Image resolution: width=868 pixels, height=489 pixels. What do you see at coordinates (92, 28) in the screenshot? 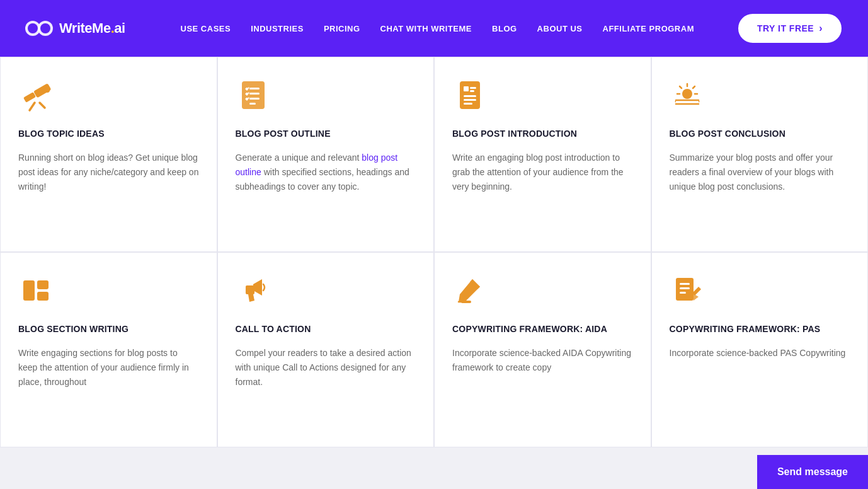
I see `logo-text: WriteMe.ai` at bounding box center [92, 28].